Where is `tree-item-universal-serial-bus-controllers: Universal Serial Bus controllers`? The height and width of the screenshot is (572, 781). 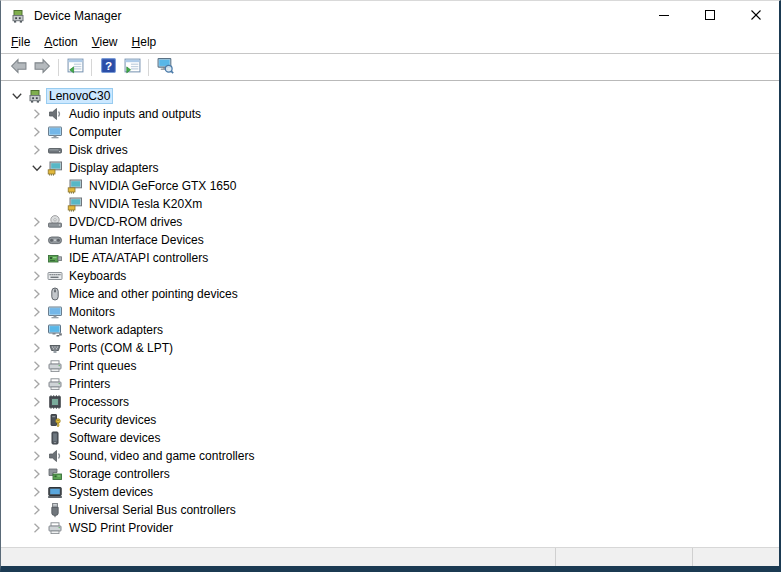 tree-item-universal-serial-bus-controllers: Universal Serial Bus controllers is located at coordinates (390, 510).